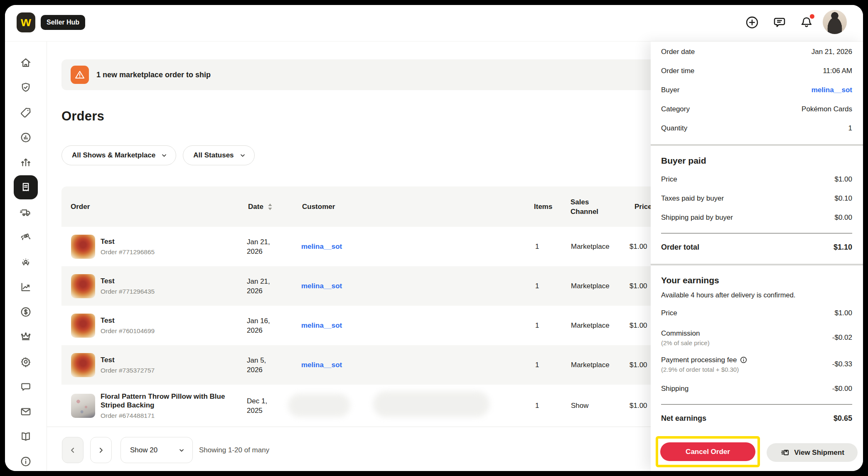  I want to click on create-button, so click(752, 22).